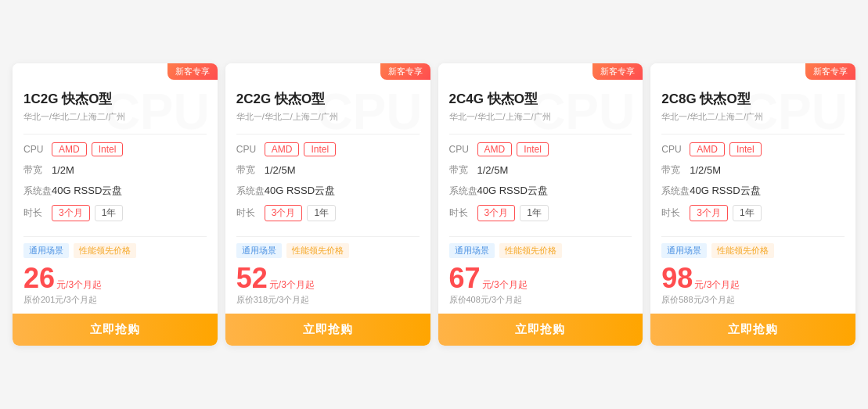 This screenshot has height=409, width=868. Describe the element at coordinates (705, 170) in the screenshot. I see `bandwidth-value: 1/2/5M` at that location.